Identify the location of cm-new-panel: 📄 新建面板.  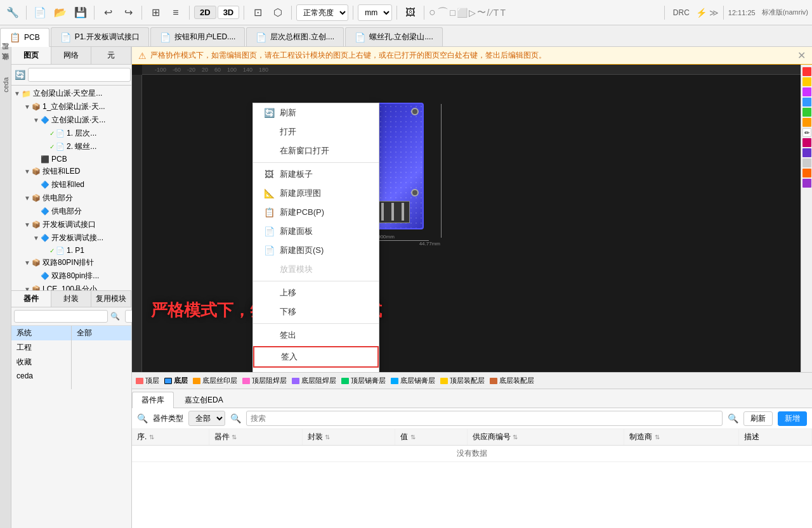
(316, 231).